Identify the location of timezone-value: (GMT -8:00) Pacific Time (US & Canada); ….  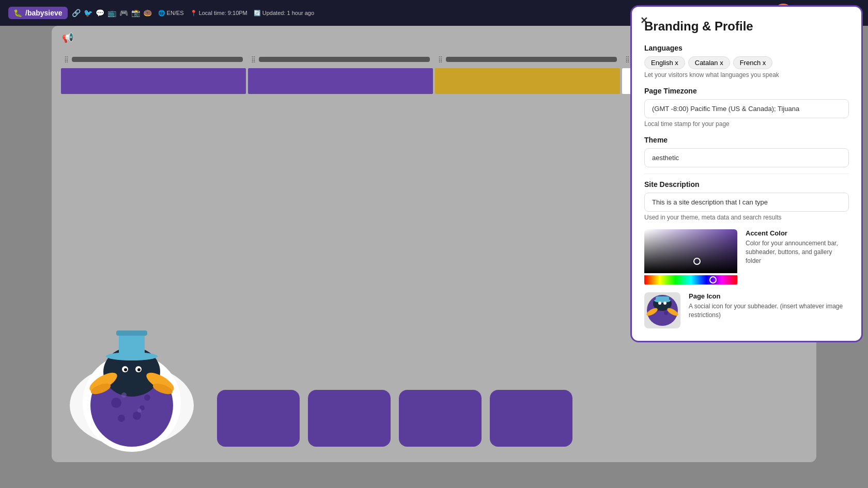
(747, 108).